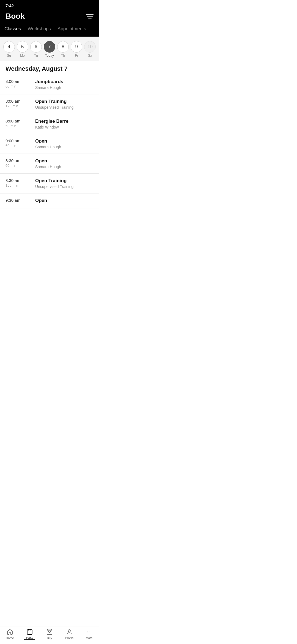 The image size is (297, 644). I want to click on tab-classes: Classes, so click(13, 29).